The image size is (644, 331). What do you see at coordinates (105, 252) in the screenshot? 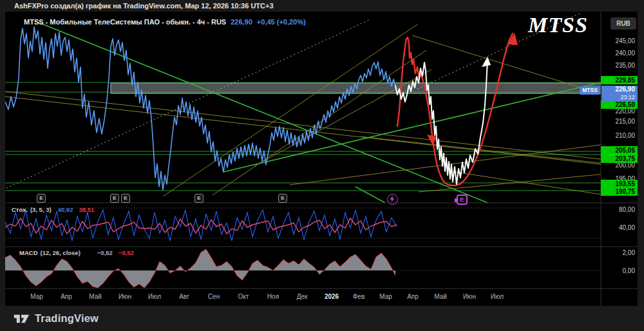
I see `macd-hist-value: −0,52` at bounding box center [105, 252].